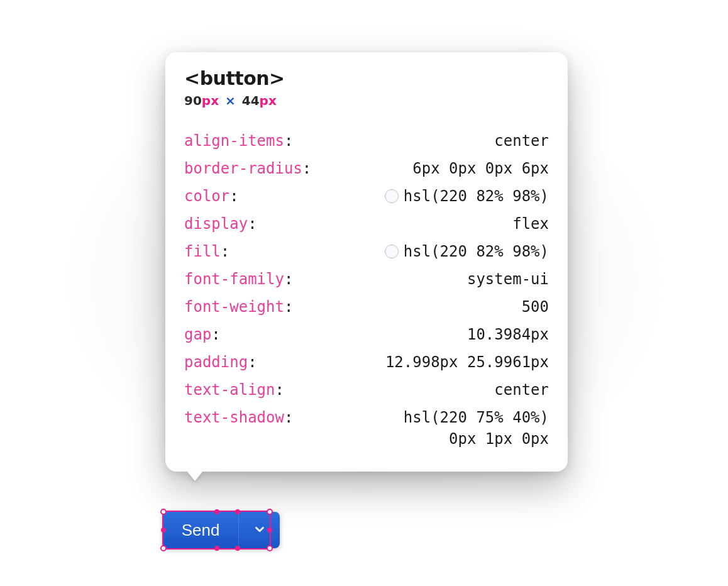 The image size is (728, 586). Describe the element at coordinates (221, 530) in the screenshot. I see `send-split-button-group: Send` at that location.